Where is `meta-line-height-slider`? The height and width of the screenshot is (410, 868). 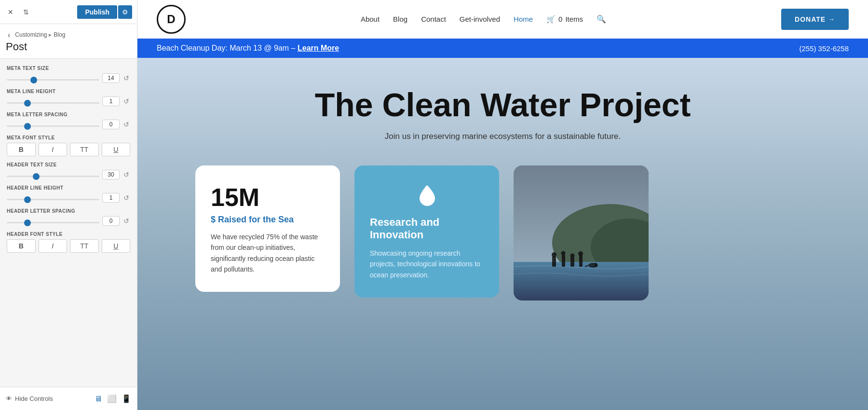
meta-line-height-slider is located at coordinates (53, 103).